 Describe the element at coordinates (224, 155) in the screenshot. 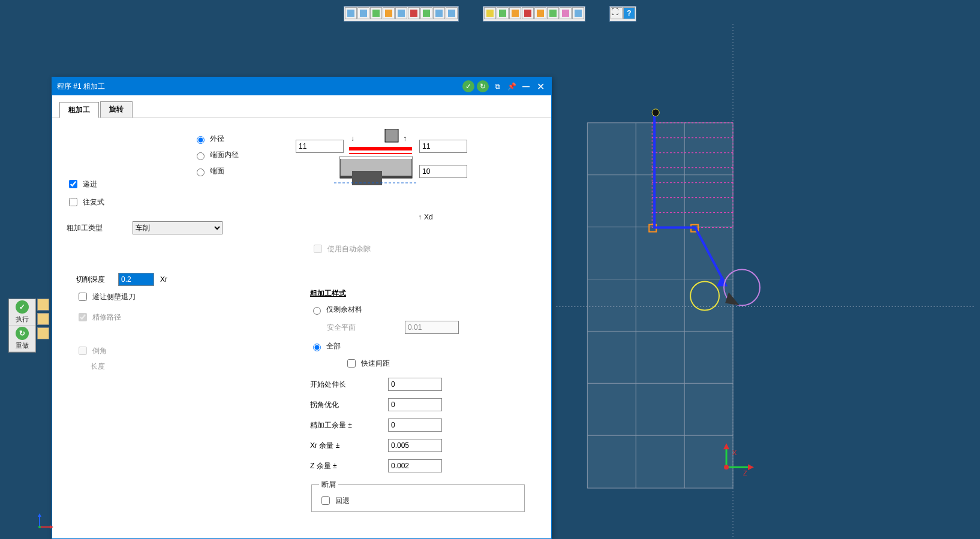

I see `face-inner-radio-label: 端面内径` at that location.